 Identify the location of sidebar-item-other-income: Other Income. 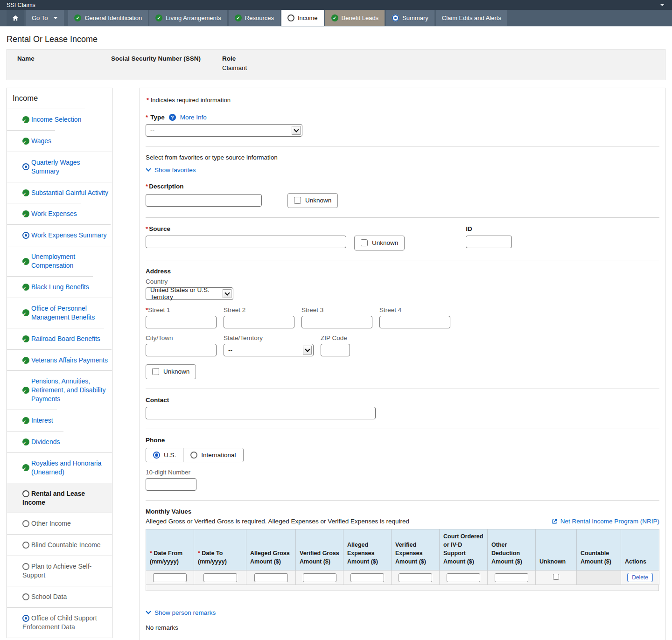
(60, 523).